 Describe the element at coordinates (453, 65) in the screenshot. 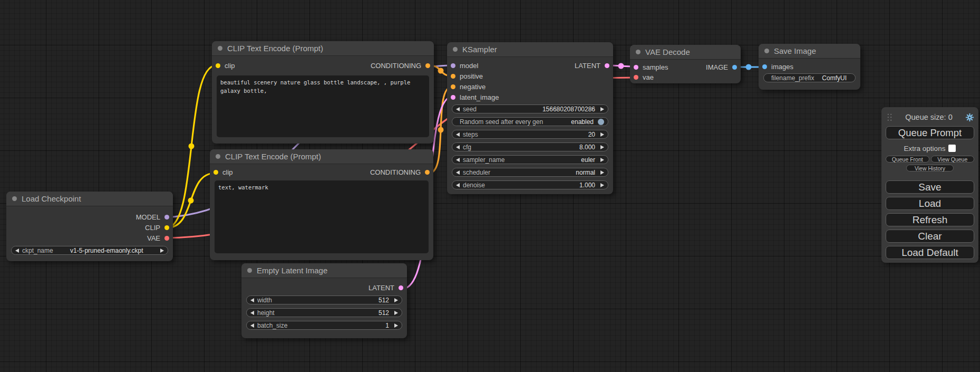

I see `input-port-model` at that location.